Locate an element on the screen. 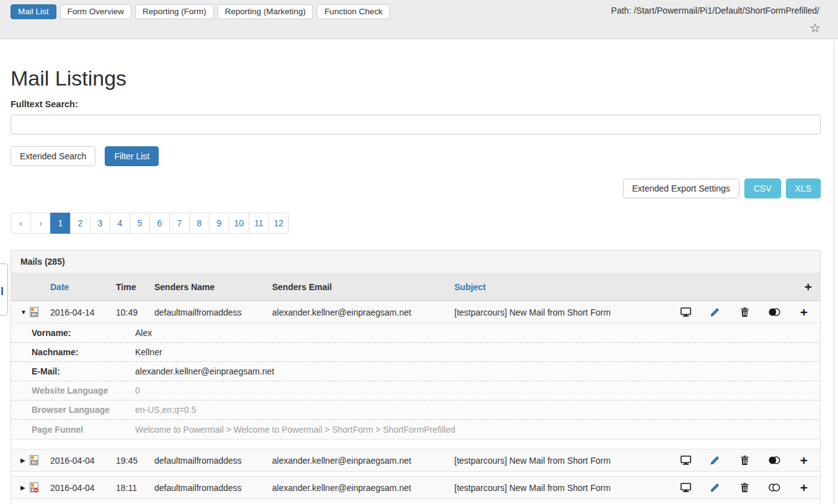  bookmark-star-icon: ☆ is located at coordinates (815, 28).